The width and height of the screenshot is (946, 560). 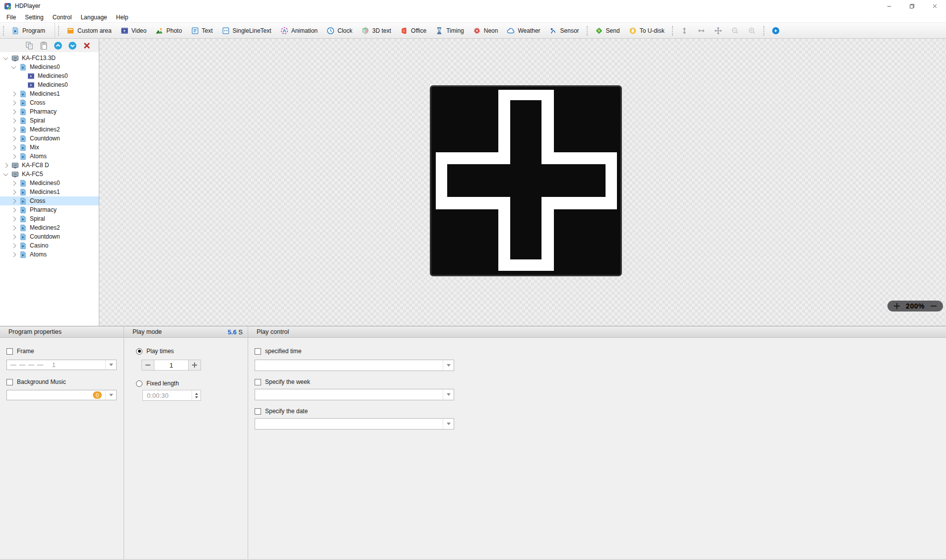 What do you see at coordinates (354, 424) in the screenshot?
I see `specify-the-date-dropdown` at bounding box center [354, 424].